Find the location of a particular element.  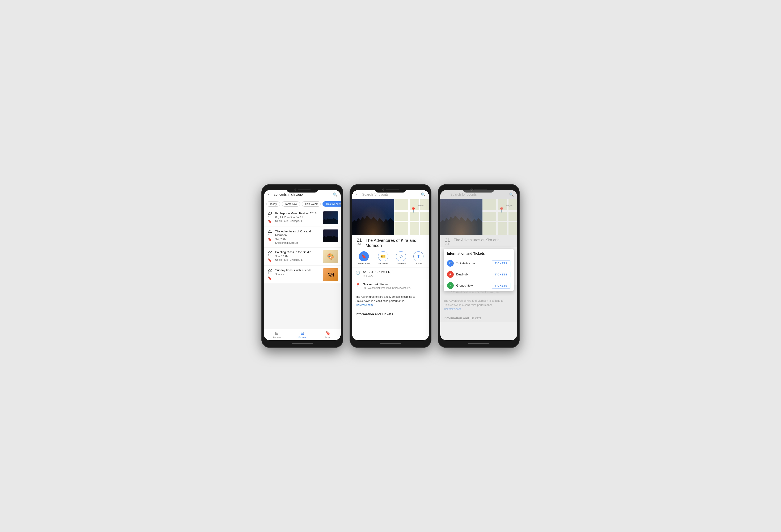

event-info-1: Pitchspoon Music Festival 2018 Fri, Jul … is located at coordinates (298, 217).